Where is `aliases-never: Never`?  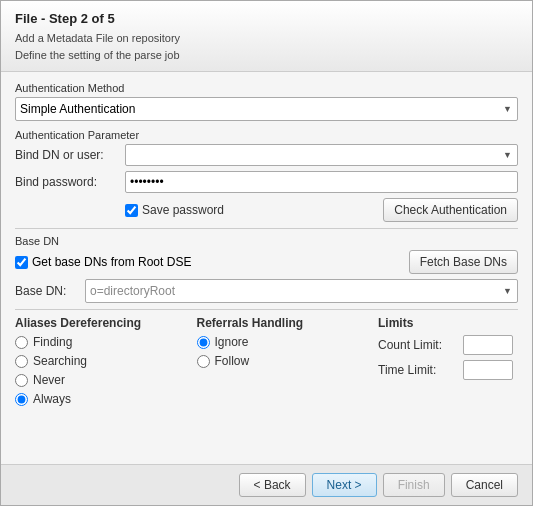
aliases-never: Never is located at coordinates (101, 380).